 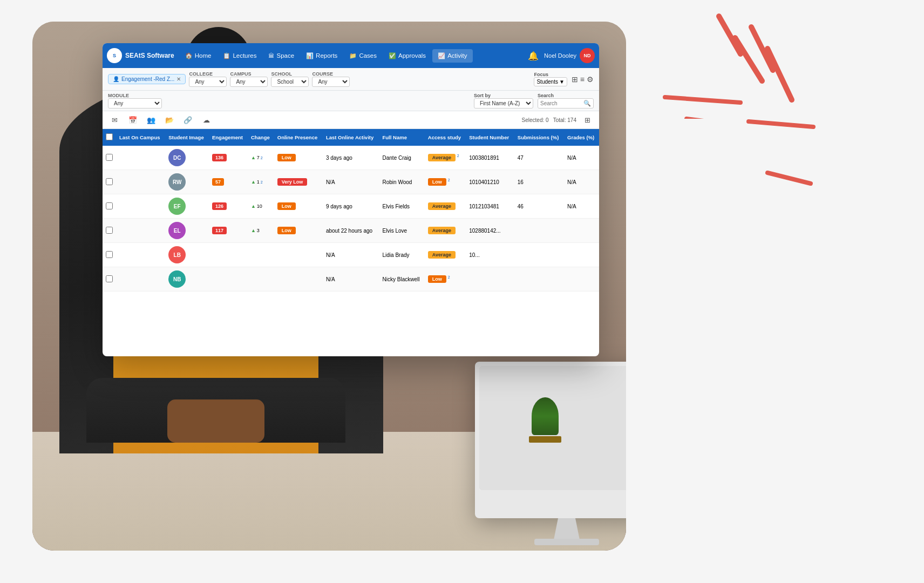 I want to click on search-icon: 🔍, so click(x=587, y=104).